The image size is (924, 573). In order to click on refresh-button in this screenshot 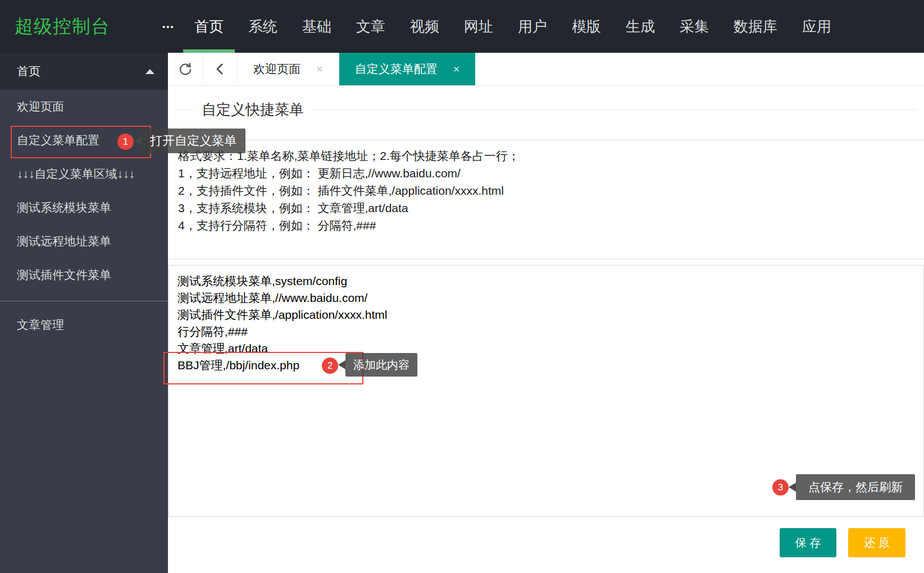, I will do `click(185, 69)`.